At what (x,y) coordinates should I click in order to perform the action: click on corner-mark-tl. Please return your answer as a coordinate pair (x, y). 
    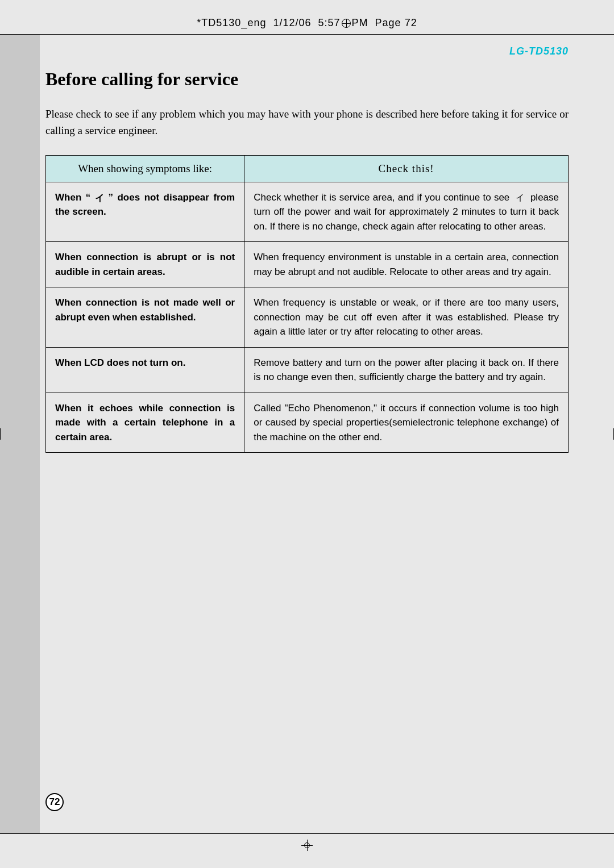
    Looking at the image, I should click on (11, 40).